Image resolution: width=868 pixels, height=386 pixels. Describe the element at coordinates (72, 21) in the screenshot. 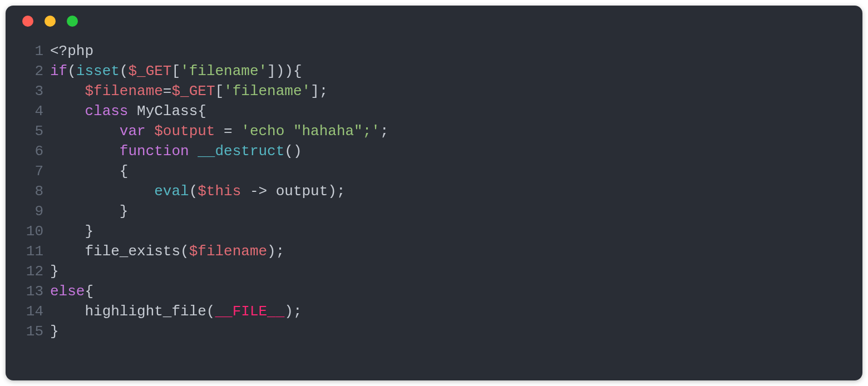

I see `zoom-icon` at that location.